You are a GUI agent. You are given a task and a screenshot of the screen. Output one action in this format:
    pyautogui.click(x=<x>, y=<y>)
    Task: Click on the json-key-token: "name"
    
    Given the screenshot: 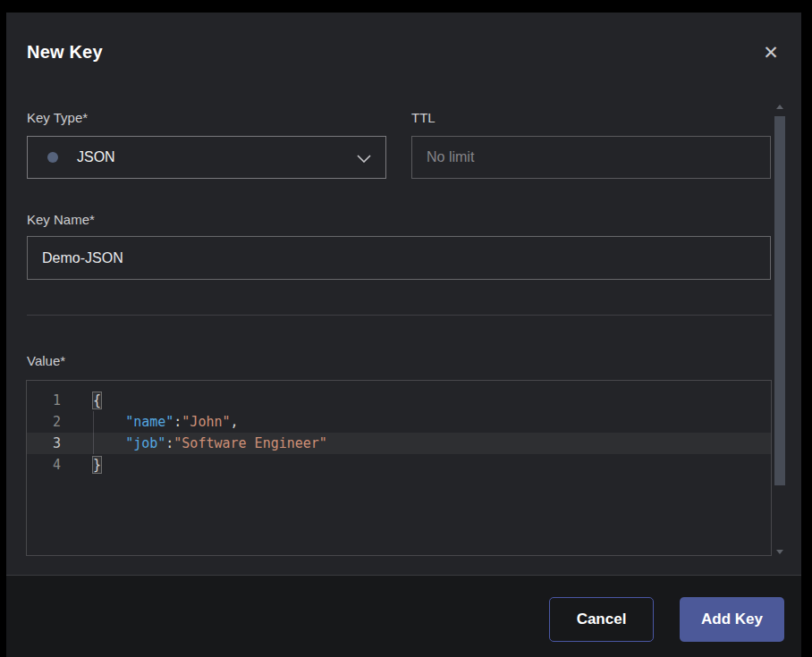 What is the action you would take?
    pyautogui.click(x=149, y=422)
    